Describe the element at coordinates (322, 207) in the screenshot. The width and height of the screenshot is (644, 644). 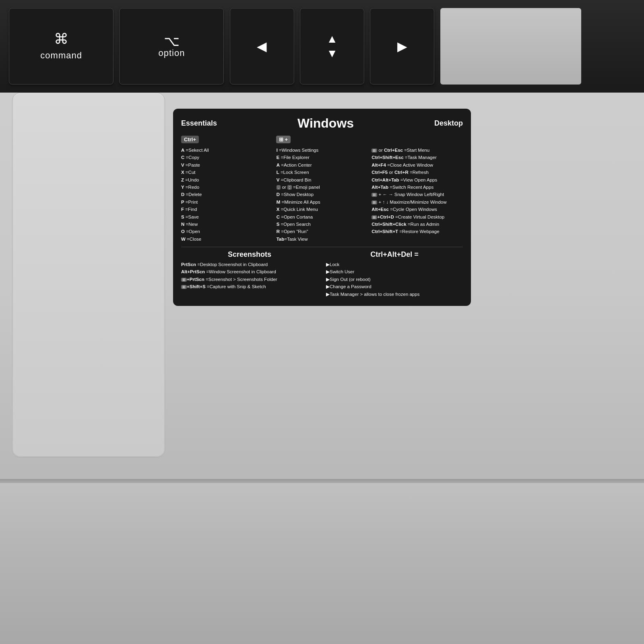
I see `windows-shortcut-sticker: Essentials Windows Desktop Ctrl+ ⊞ + A =…` at that location.